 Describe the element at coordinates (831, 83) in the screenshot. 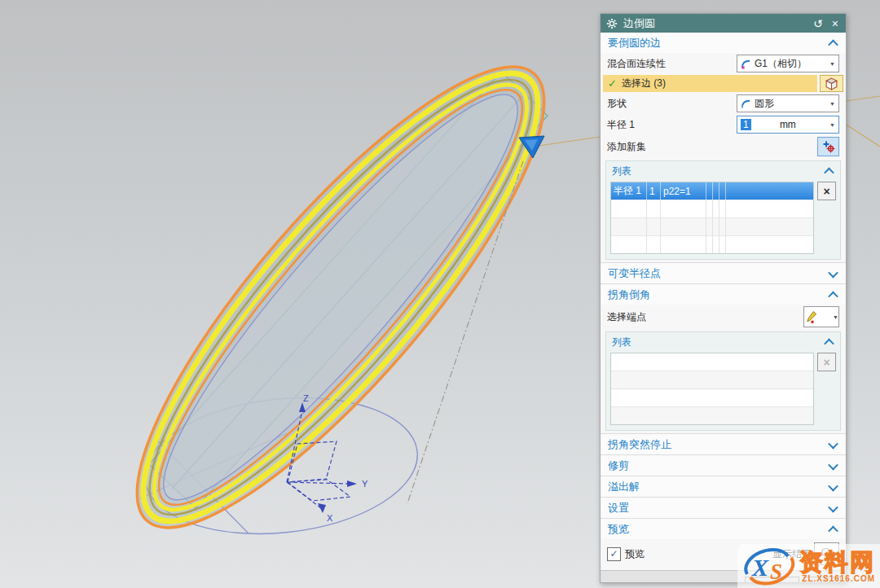

I see `selection-scope-cube-icon` at that location.